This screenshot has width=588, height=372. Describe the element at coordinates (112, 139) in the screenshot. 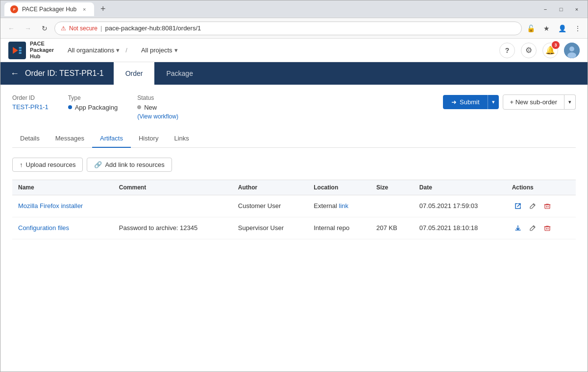

I see `tab-artifacts: Artifacts` at that location.